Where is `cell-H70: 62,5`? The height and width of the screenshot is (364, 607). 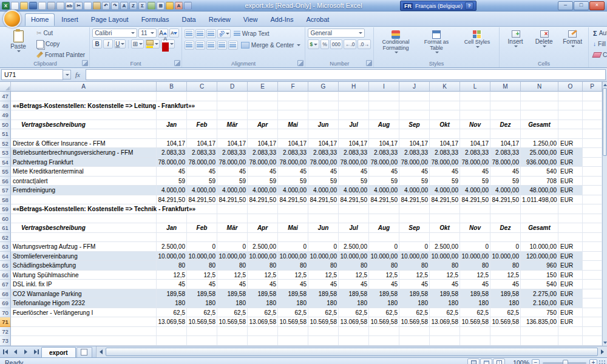
cell-H70: 62,5 is located at coordinates (354, 313).